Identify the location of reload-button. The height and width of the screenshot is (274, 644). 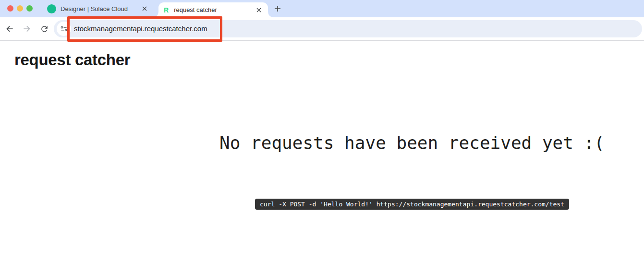
(44, 29).